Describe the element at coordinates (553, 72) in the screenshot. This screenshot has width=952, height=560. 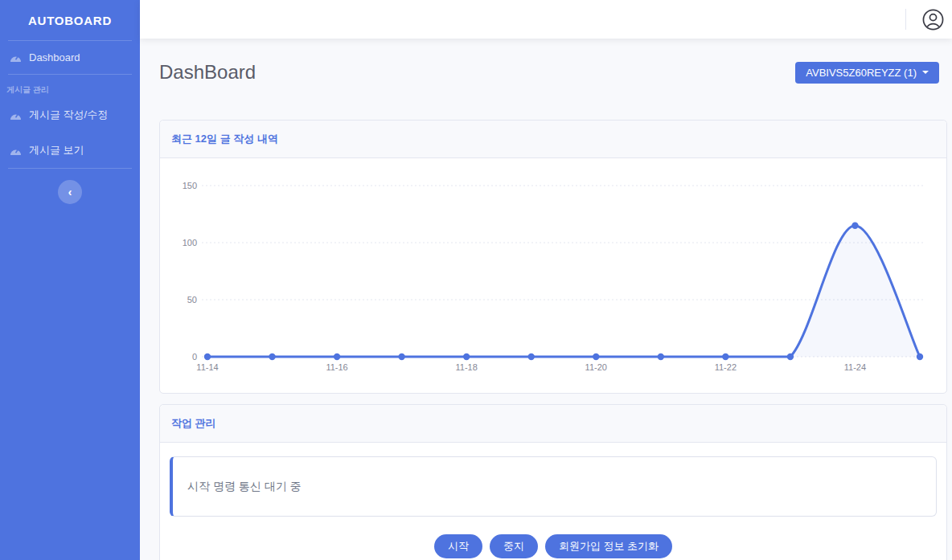
I see `page-header: DashBoard AVBIVS5Z60REYZZ (1)` at that location.